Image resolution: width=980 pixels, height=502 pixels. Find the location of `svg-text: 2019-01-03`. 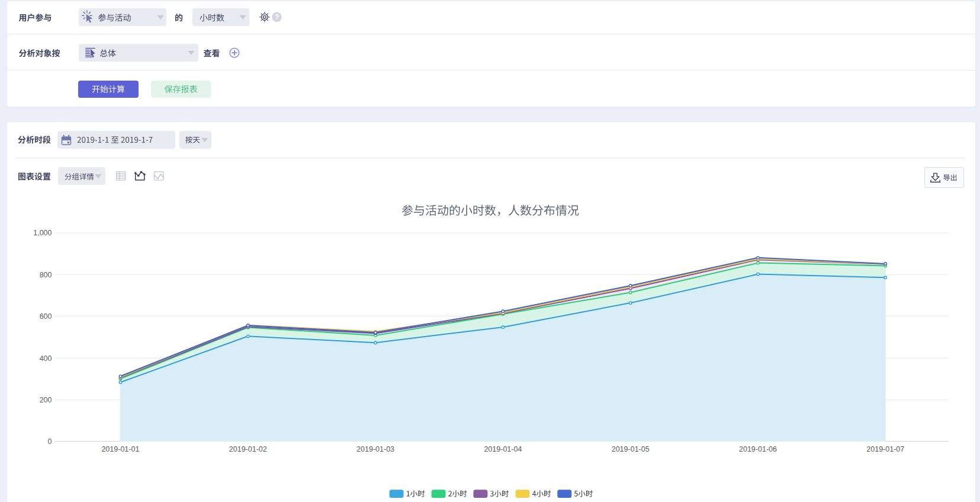

svg-text: 2019-01-03 is located at coordinates (375, 449).